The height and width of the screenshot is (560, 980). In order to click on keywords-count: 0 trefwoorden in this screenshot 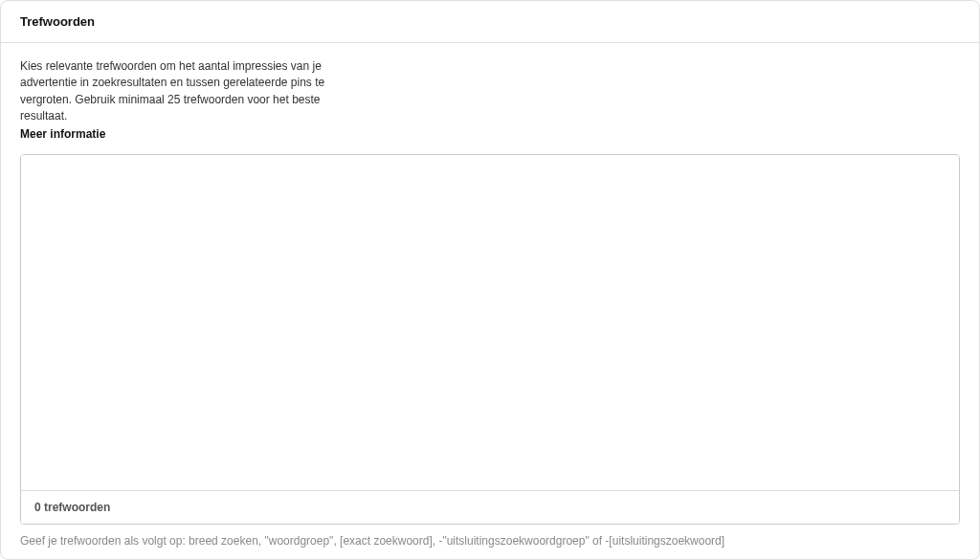, I will do `click(490, 507)`.